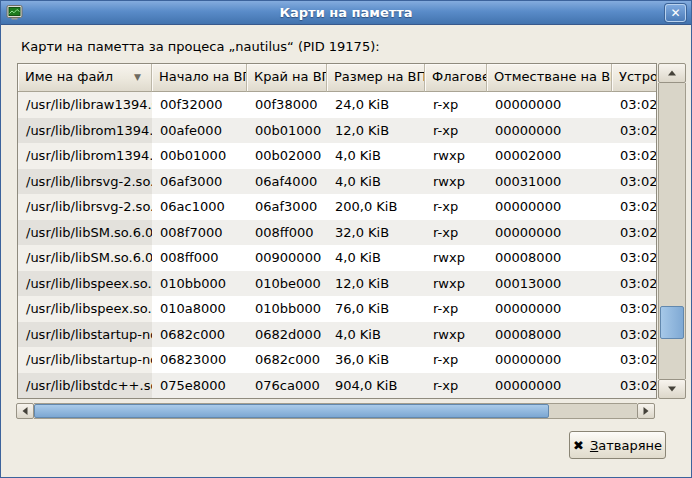 The width and height of the screenshot is (692, 478). What do you see at coordinates (376, 207) in the screenshot?
I see `cell-vm_size: 200,0 KiB` at bounding box center [376, 207].